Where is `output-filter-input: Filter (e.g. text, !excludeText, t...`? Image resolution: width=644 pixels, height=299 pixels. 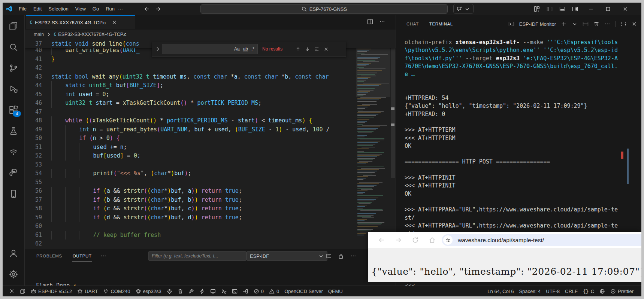 output-filter-input: Filter (e.g. text, !excludeText, t... is located at coordinates (197, 256).